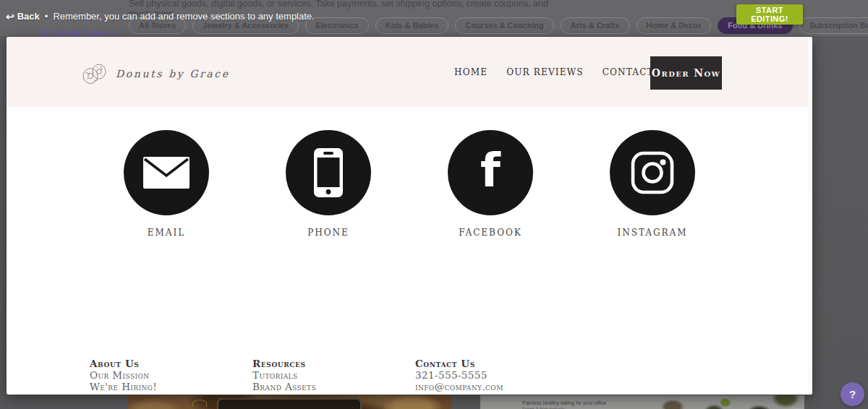 Image resolution: width=868 pixels, height=409 pixels. Describe the element at coordinates (95, 74) in the screenshot. I see `donuts-logo-icon` at that location.